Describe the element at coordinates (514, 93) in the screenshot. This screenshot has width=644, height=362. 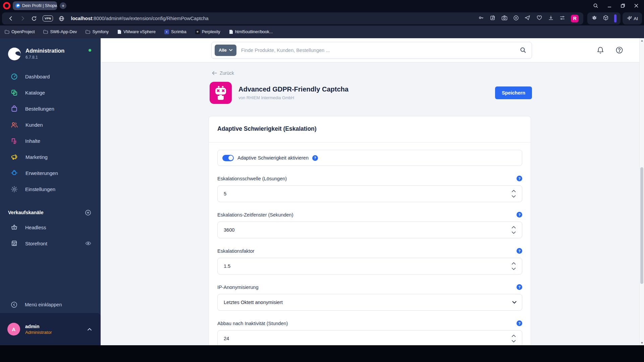
I see `save-button: Speichern` at that location.